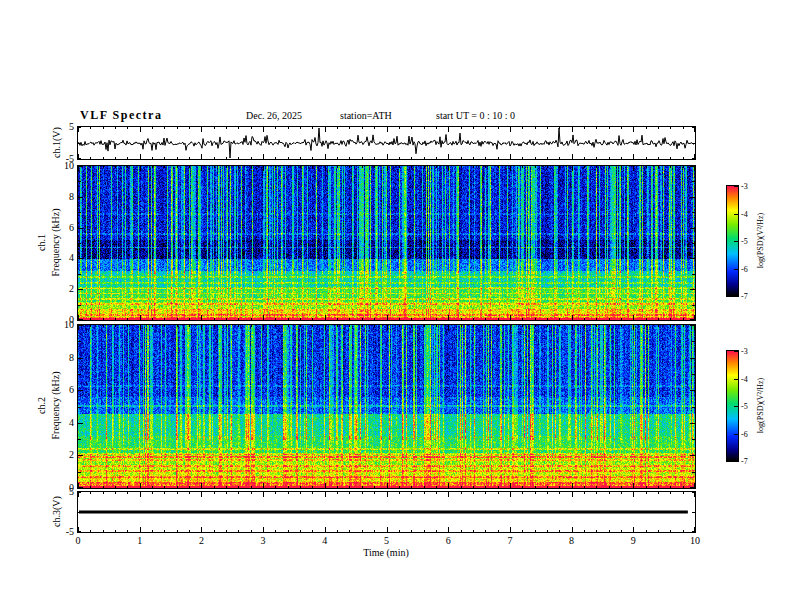  Describe the element at coordinates (732, 241) in the screenshot. I see `ch1-colorbar` at that location.